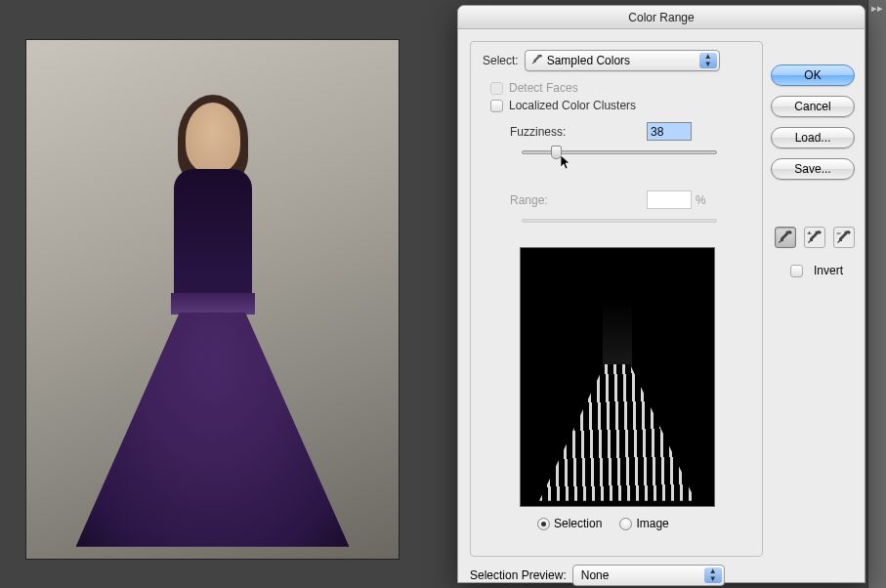 The height and width of the screenshot is (588, 886). Describe the element at coordinates (622, 61) in the screenshot. I see `select-mode-dropdown: Sampled Colors ▲▼` at that location.